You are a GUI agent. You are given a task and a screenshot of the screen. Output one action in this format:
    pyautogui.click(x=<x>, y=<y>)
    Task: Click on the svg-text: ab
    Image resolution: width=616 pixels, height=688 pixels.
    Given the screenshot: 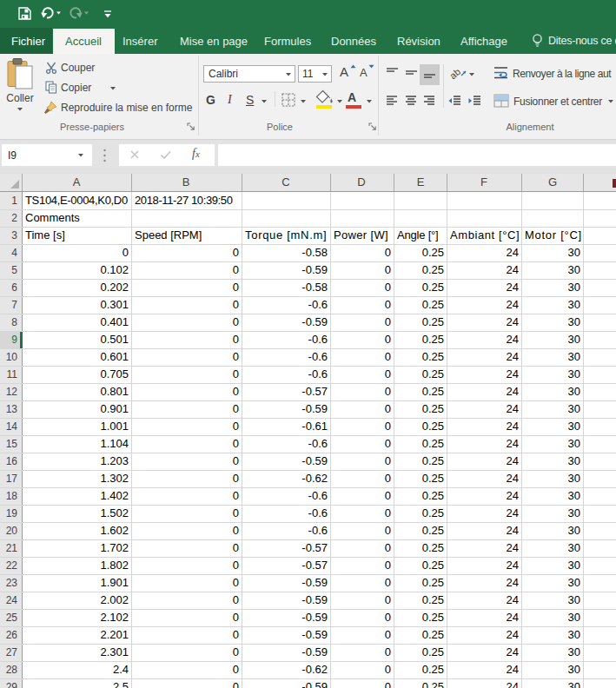 What is the action you would take?
    pyautogui.click(x=456, y=73)
    